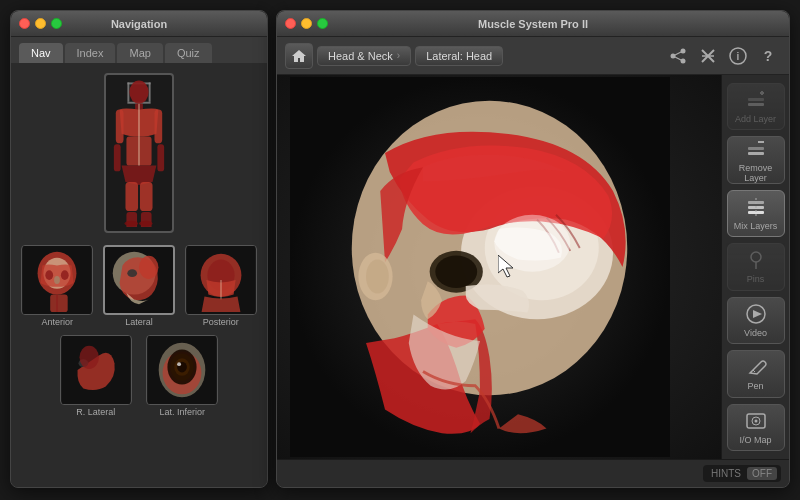 Image resolution: width=800 pixels, height=500 pixels. Describe the element at coordinates (322, 24) in the screenshot. I see `main-maximize-button` at that location.